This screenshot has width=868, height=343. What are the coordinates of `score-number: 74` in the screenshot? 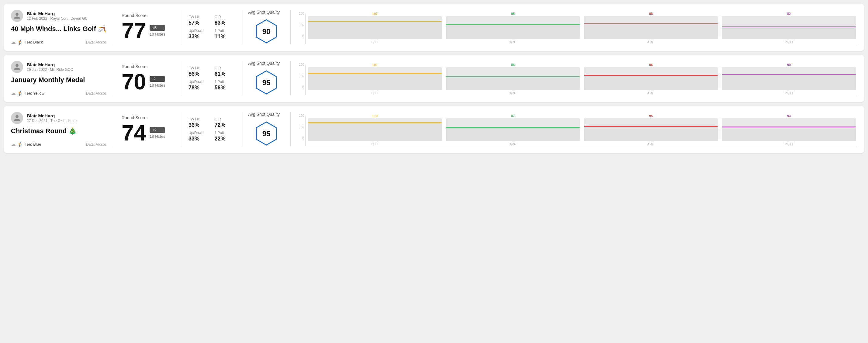 It's located at (134, 133).